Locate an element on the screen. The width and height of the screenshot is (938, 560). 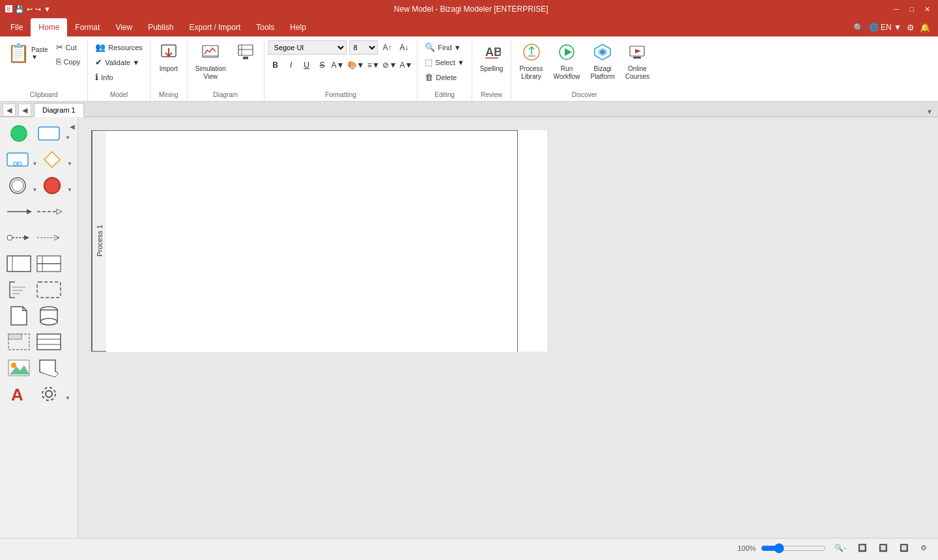
fill-color-button: 🎨▼ is located at coordinates (356, 65).